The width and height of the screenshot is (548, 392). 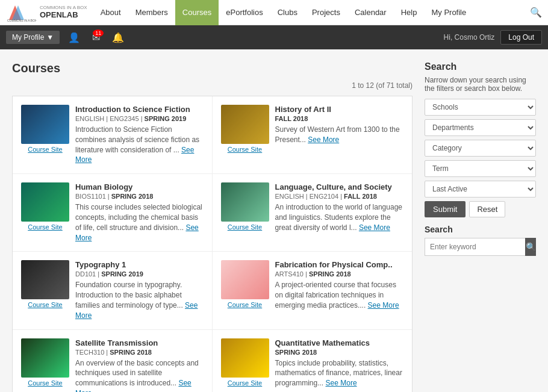 I want to click on site-logo: COMMONS IN A BOX COMMONS IN A BOX OPENLA…, so click(x=47, y=13).